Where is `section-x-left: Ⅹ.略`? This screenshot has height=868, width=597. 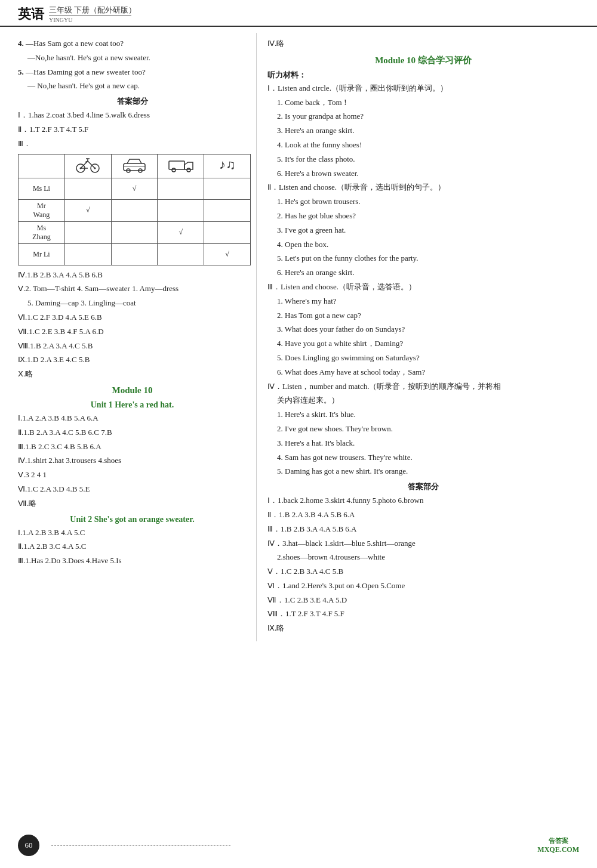
section-x-left: Ⅹ.略 is located at coordinates (133, 375).